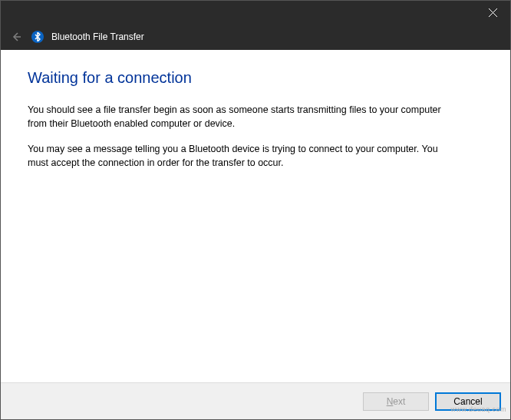 The image size is (511, 420). I want to click on bluetooth-icon, so click(38, 37).